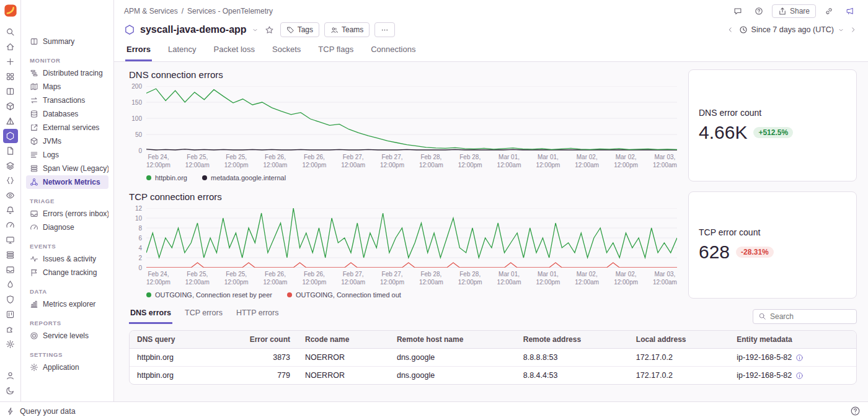 This screenshot has height=420, width=868. What do you see at coordinates (587, 278) in the screenshot?
I see `x-tick-label: Mar 02, 12:00am` at bounding box center [587, 278].